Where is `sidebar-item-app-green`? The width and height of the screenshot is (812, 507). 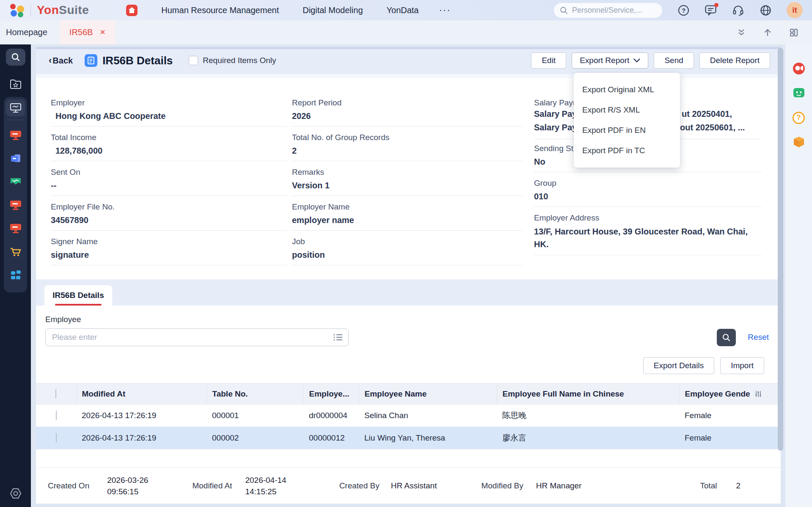
sidebar-item-app-green is located at coordinates (15, 182).